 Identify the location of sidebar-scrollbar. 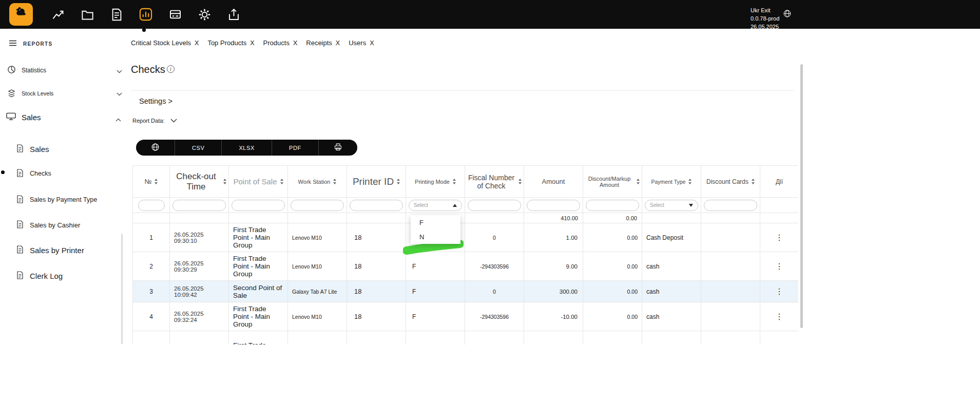
(122, 289).